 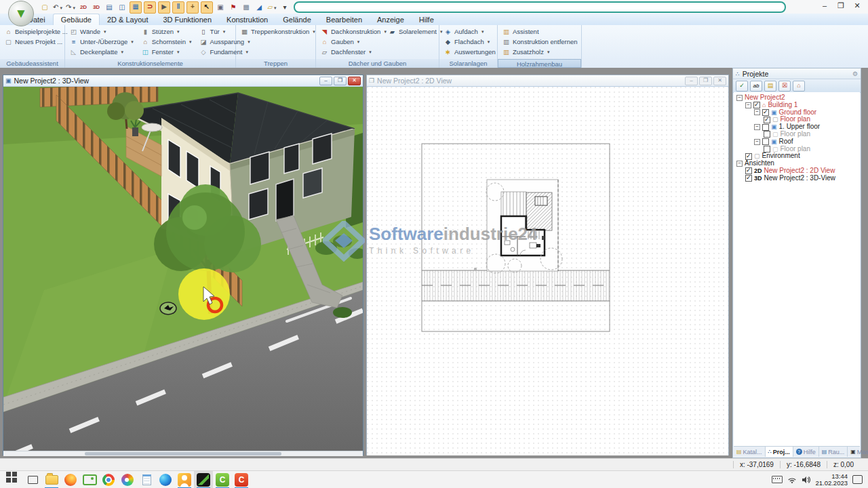 I want to click on tab-massenermittlung: ▣Mass..., so click(x=858, y=451).